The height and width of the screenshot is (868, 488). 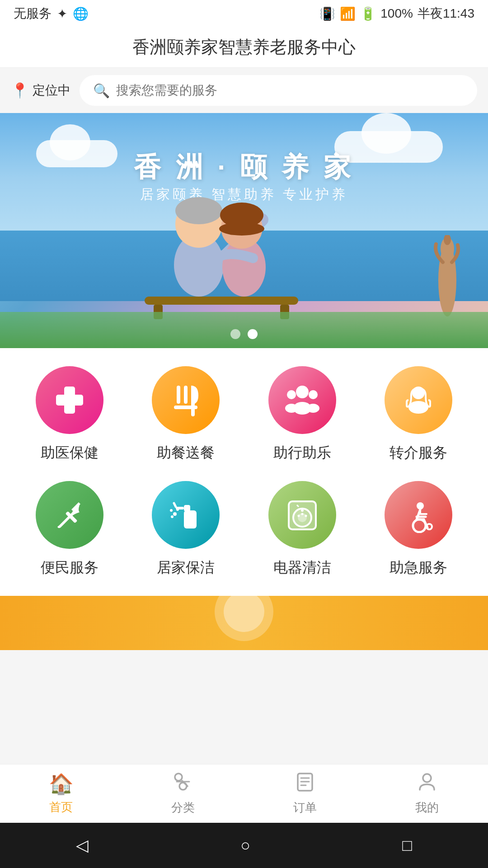 What do you see at coordinates (305, 794) in the screenshot?
I see `nav-item-order: 订单` at bounding box center [305, 794].